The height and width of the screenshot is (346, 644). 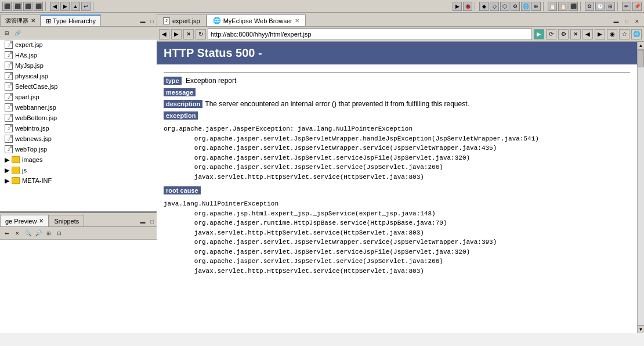 What do you see at coordinates (78, 33) in the screenshot?
I see `left-panel-toolbar: ⊟ 🔗` at bounding box center [78, 33].